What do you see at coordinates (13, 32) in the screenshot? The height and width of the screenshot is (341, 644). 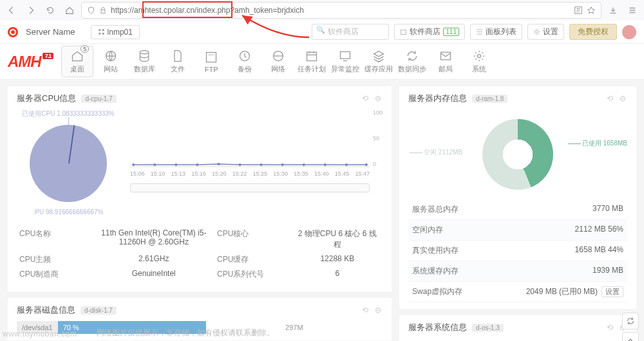 I see `logo-icon` at bounding box center [13, 32].